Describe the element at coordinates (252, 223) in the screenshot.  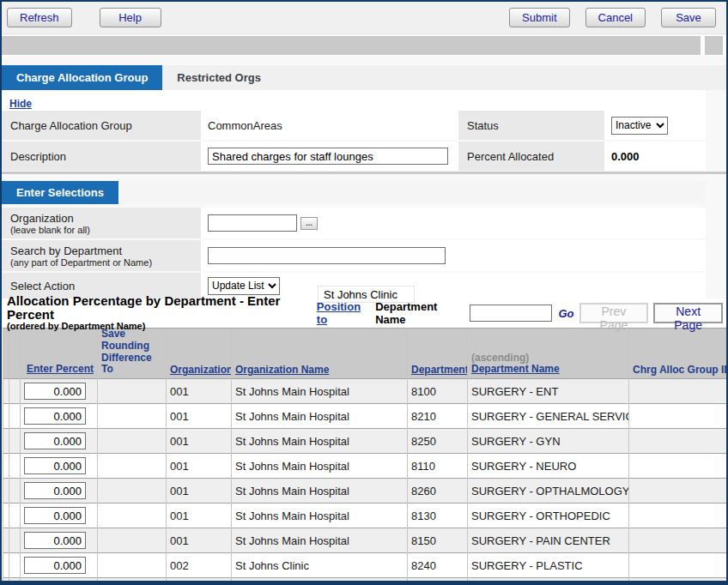
I see `organization-input` at that location.